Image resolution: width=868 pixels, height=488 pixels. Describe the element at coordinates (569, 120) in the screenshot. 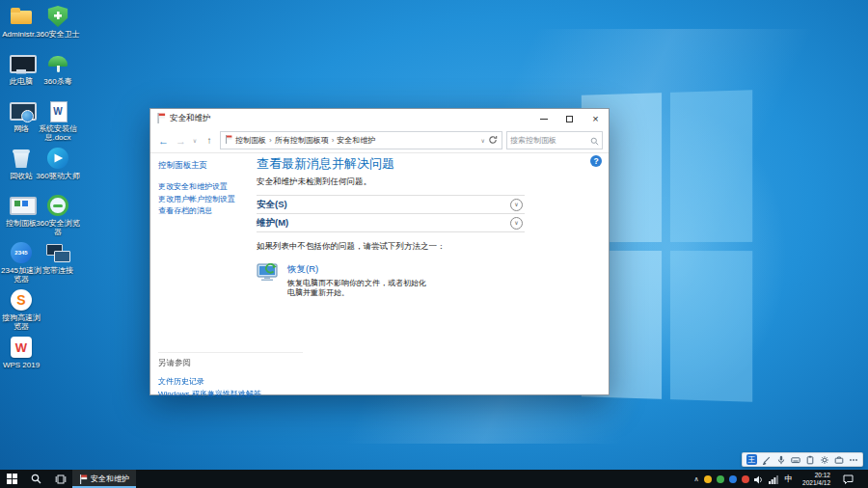

I see `maximize-glyph` at that location.